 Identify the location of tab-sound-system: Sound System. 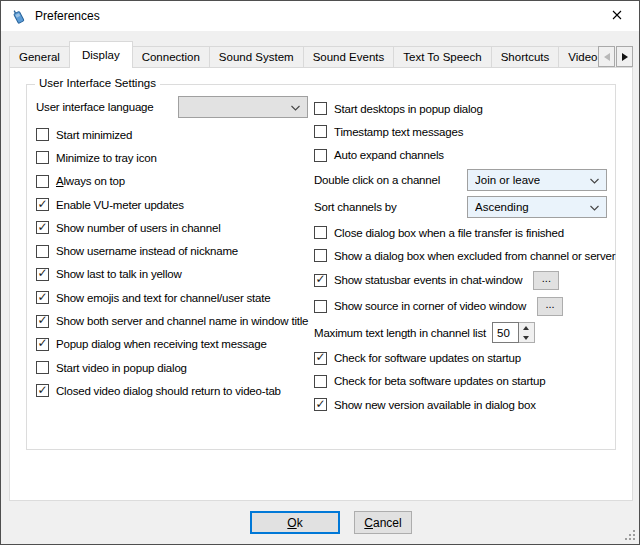
(256, 57).